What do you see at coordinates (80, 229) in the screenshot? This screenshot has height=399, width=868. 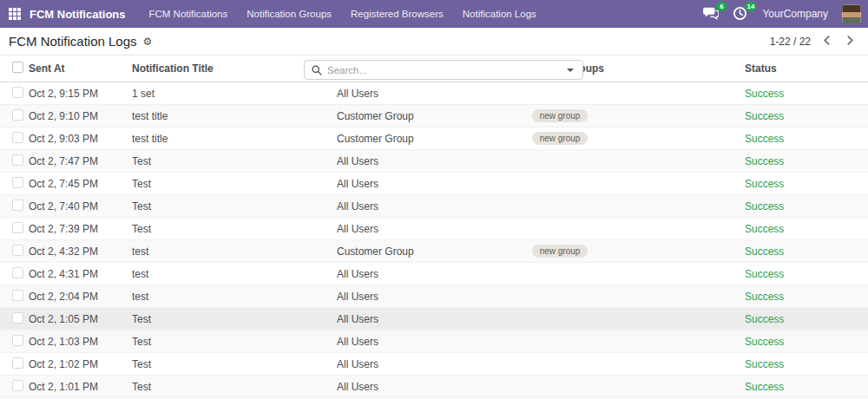 I see `cell-sent-at: Oct 2, 7:39 PM` at bounding box center [80, 229].